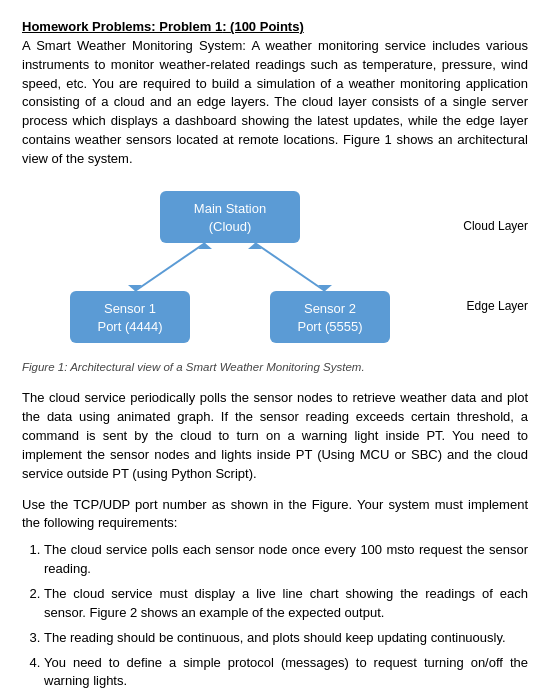 Image resolution: width=550 pixels, height=700 pixels. What do you see at coordinates (275, 368) in the screenshot?
I see `figure-caption: Figure 1: Architectural view of a Smart …` at bounding box center [275, 368].